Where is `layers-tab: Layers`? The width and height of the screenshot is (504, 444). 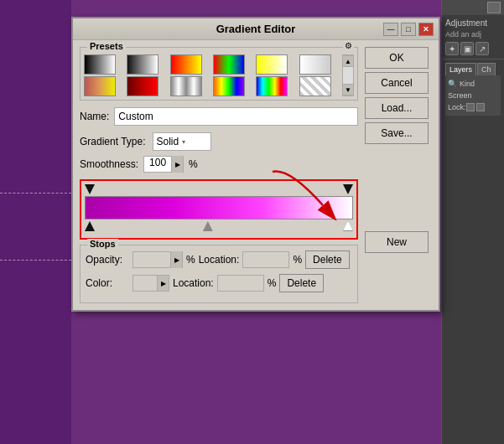 layers-tab: Layers is located at coordinates (461, 69).